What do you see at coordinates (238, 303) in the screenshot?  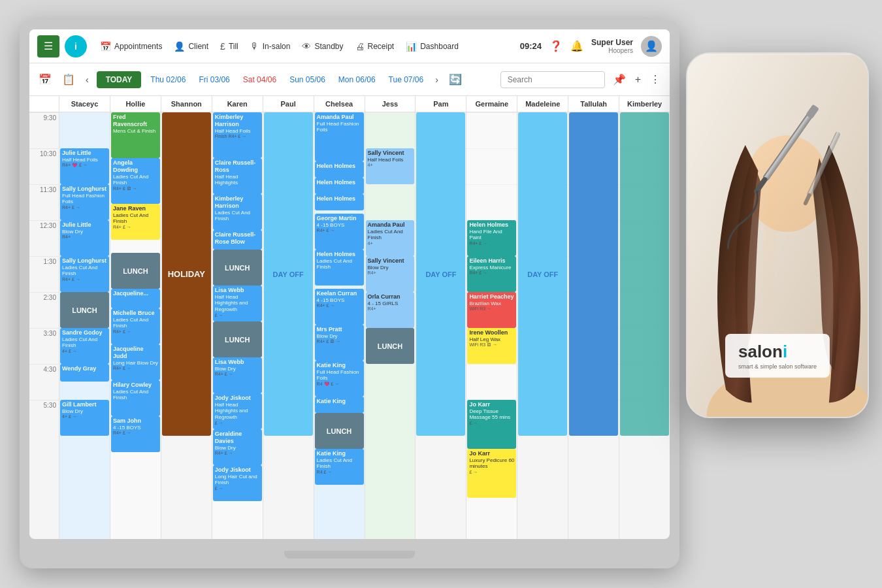 I see `appt-block: Lisa Webb Half Head Highlights and Regro…` at bounding box center [238, 303].